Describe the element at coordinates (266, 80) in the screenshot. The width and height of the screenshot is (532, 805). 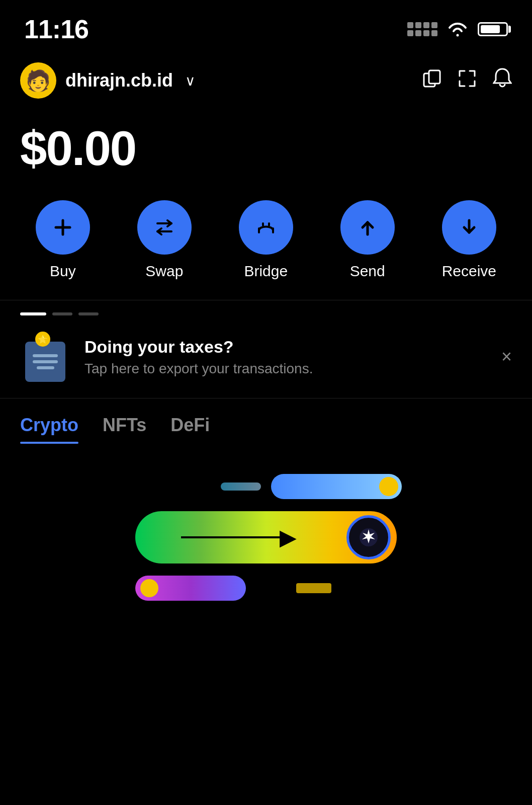
I see `header: 🧑 dhirajn.cb.id ∨` at that location.